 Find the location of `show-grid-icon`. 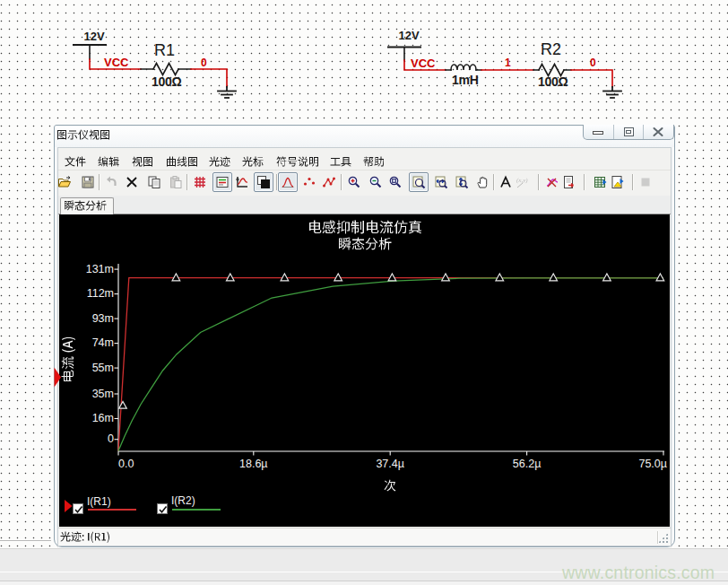

show-grid-icon is located at coordinates (200, 182).